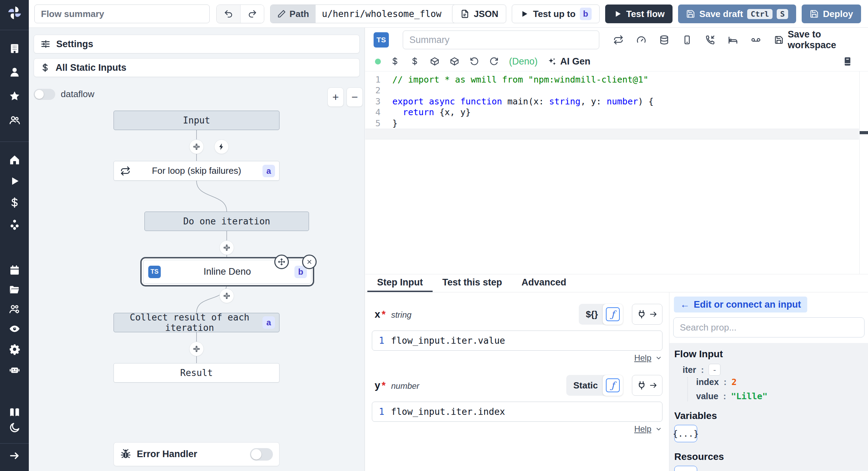 The image size is (868, 471). Describe the element at coordinates (601, 314) in the screenshot. I see `arg-x-mode-toggle: ${} ƒ` at that location.